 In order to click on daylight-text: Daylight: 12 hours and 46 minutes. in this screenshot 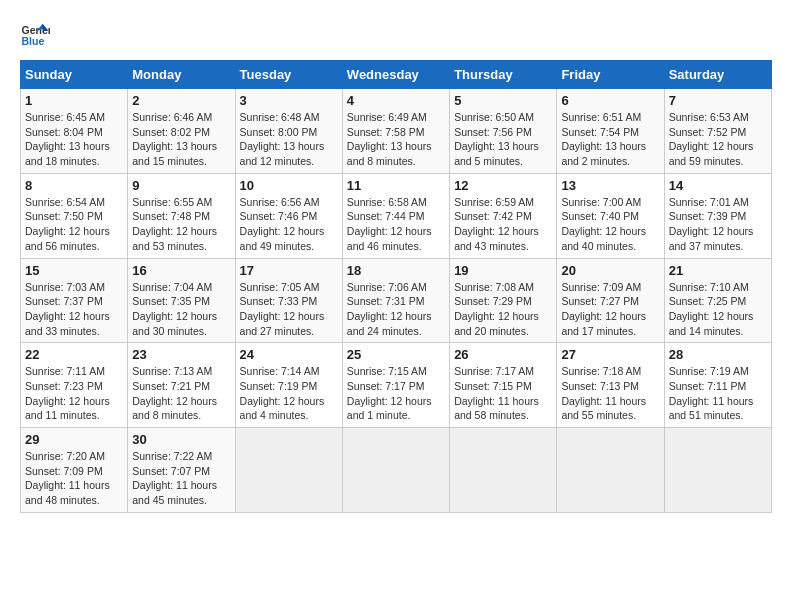, I will do `click(390, 238)`.